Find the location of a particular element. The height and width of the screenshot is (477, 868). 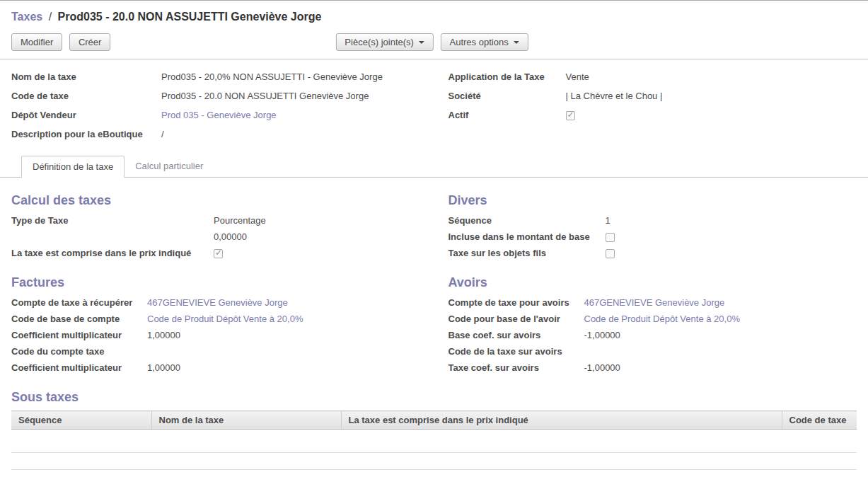

form-header: Taxes / Prod035 - 20.0 NON ASSUJETTI Gen… is located at coordinates (434, 30).